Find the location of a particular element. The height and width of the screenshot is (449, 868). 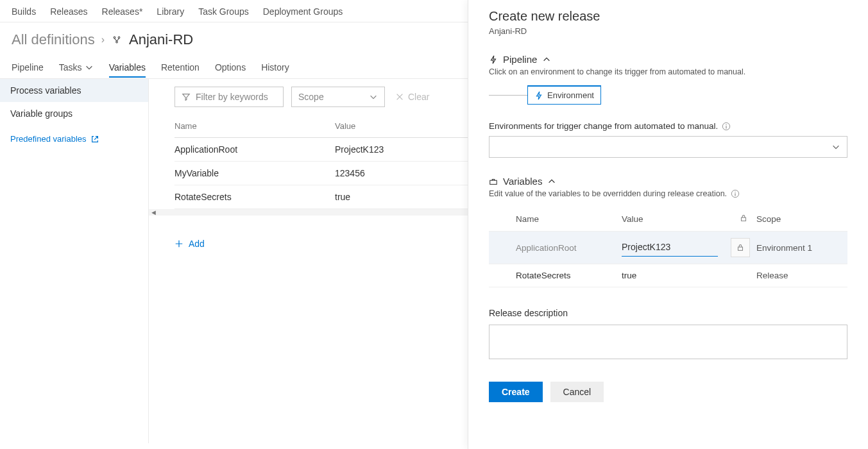

create-button: Create is located at coordinates (516, 392).